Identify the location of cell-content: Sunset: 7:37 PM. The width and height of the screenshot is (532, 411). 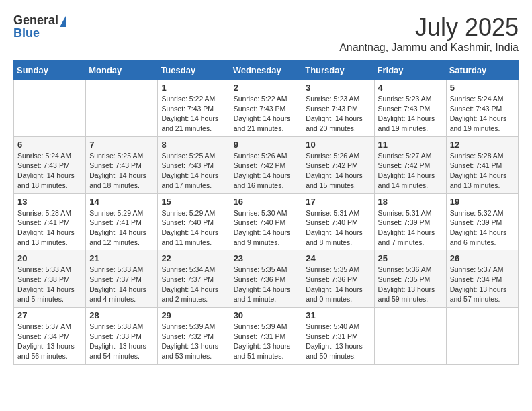
(193, 279).